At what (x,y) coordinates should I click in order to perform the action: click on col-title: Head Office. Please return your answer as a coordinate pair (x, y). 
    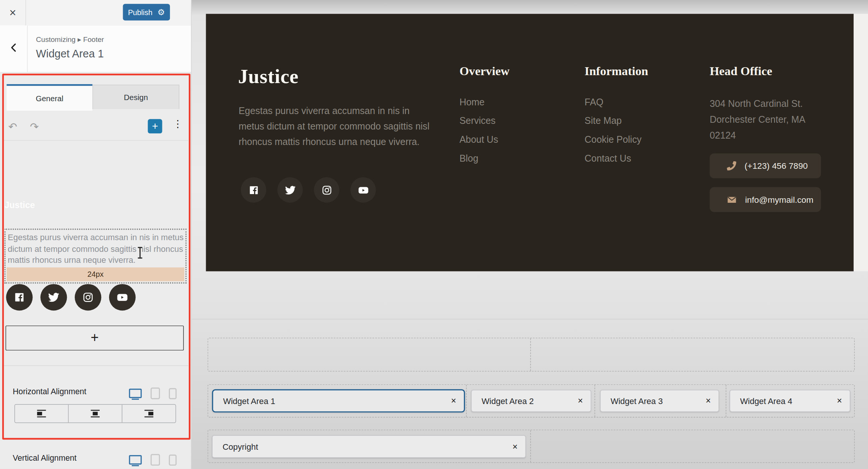
    Looking at the image, I should click on (758, 71).